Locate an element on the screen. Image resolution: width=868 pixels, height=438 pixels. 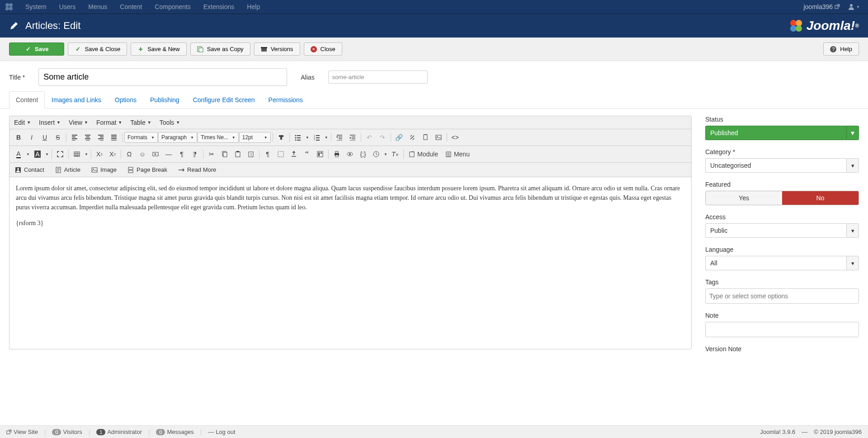
paste-text-icon: T is located at coordinates (251, 154).